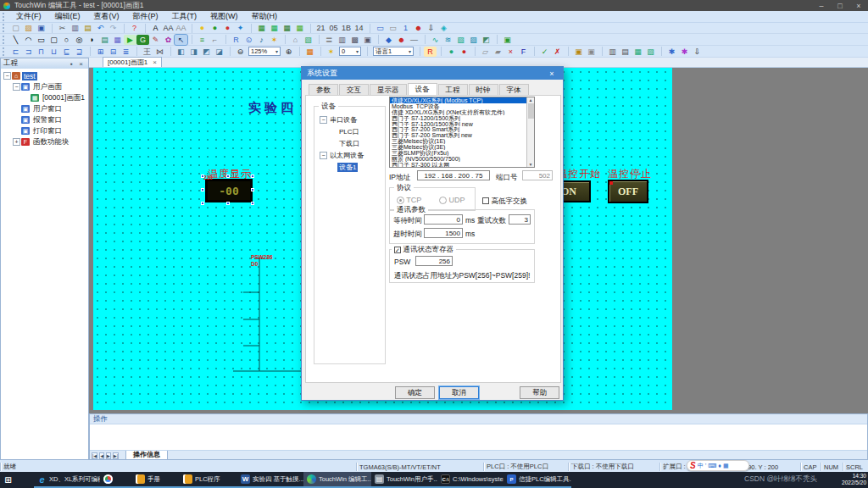  I want to click on device-list-item: 西门子 S7-200 Smart系列, so click(462, 129).